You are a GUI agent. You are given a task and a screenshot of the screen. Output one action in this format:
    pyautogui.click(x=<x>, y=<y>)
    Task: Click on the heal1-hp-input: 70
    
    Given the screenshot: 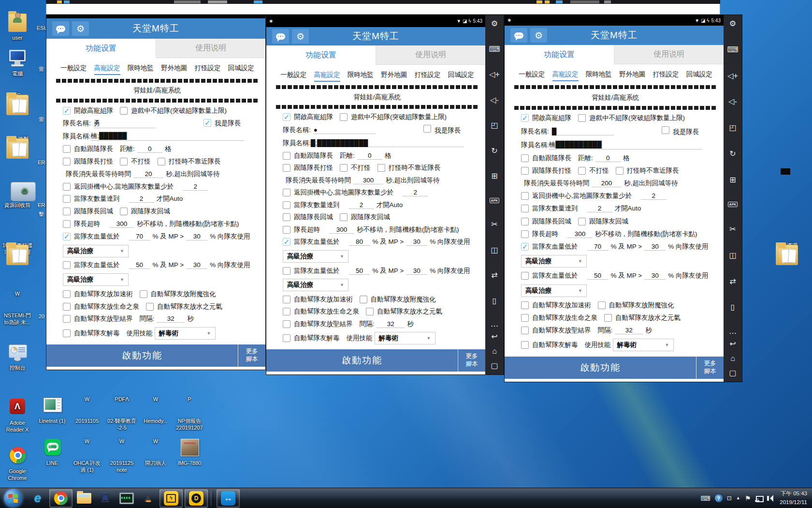 What is the action you would take?
    pyautogui.click(x=140, y=237)
    